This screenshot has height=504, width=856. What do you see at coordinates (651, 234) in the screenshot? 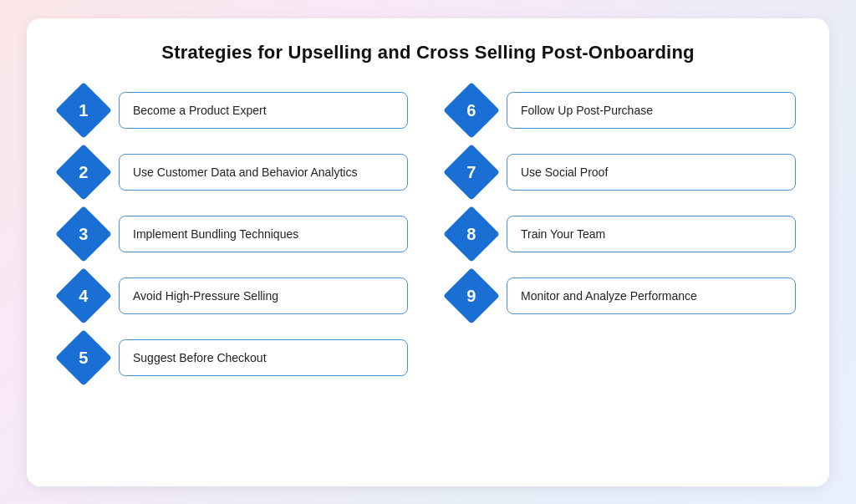
I see `item-label: Train Your Team` at bounding box center [651, 234].